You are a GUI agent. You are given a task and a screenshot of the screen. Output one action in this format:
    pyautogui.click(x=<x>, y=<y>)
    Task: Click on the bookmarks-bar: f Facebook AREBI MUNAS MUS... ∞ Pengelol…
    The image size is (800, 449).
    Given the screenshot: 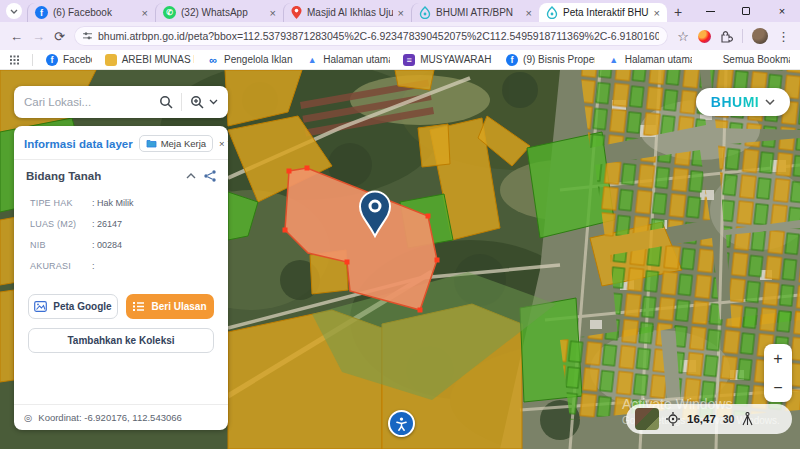 What is the action you would take?
    pyautogui.click(x=400, y=60)
    